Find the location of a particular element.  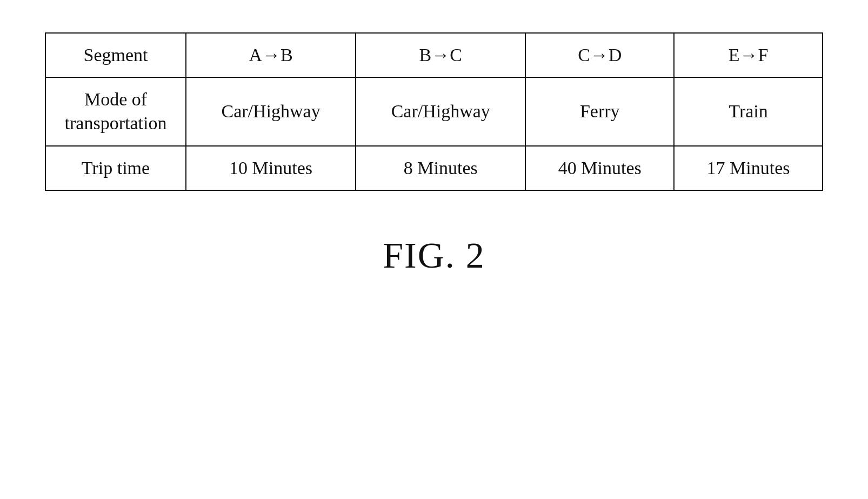

time-cd: 40 Minutes is located at coordinates (600, 168).